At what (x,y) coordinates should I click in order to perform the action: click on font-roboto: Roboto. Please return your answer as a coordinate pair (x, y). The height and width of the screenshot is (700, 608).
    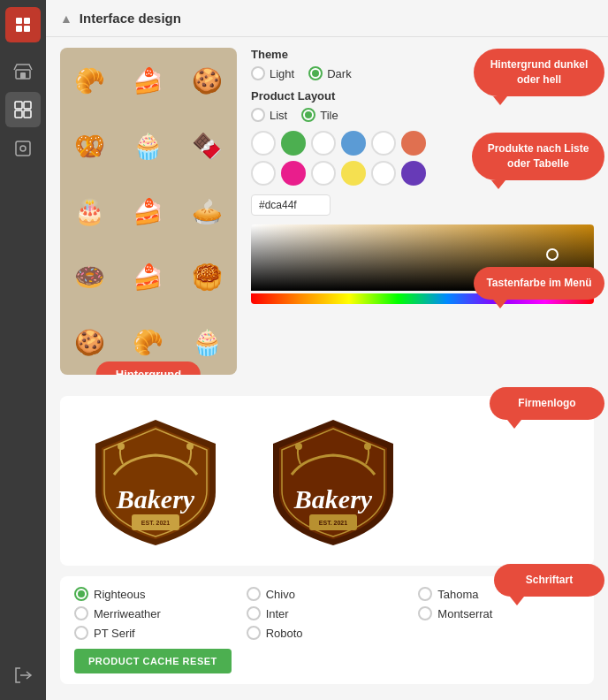
    Looking at the image, I should click on (327, 633).